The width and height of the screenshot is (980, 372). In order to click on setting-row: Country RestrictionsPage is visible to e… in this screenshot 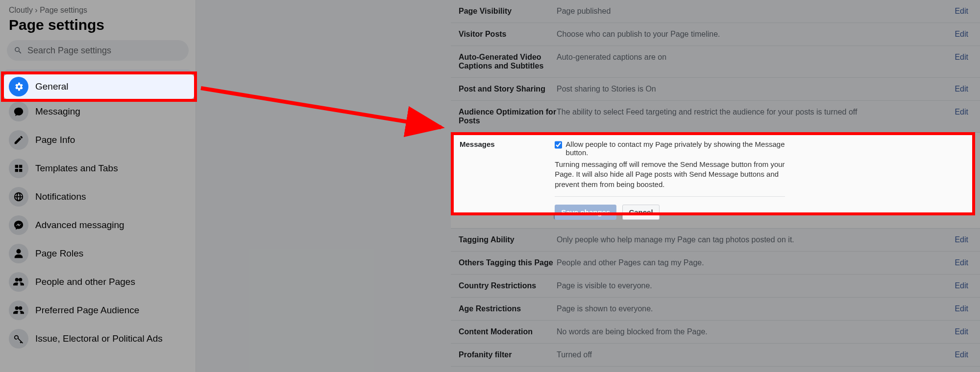, I will do `click(715, 286)`.